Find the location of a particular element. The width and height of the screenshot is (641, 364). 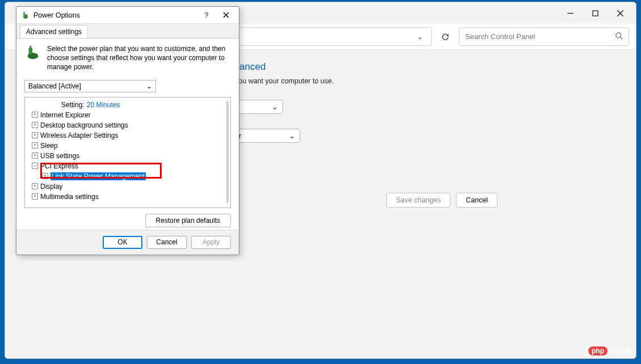

form-row: 5 minutes ⌄ is located at coordinates (399, 107).